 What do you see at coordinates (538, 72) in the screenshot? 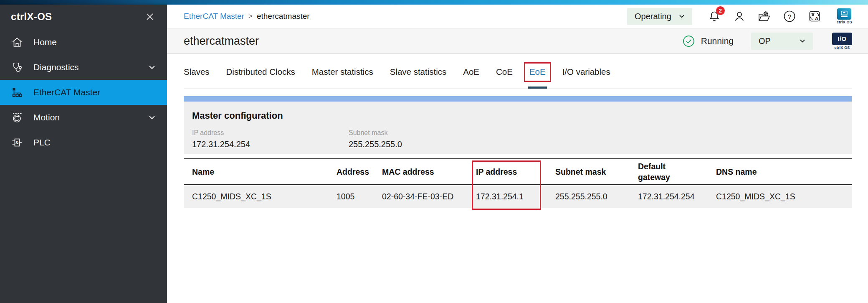
I see `tab-eoe-label: EoE` at bounding box center [538, 72].